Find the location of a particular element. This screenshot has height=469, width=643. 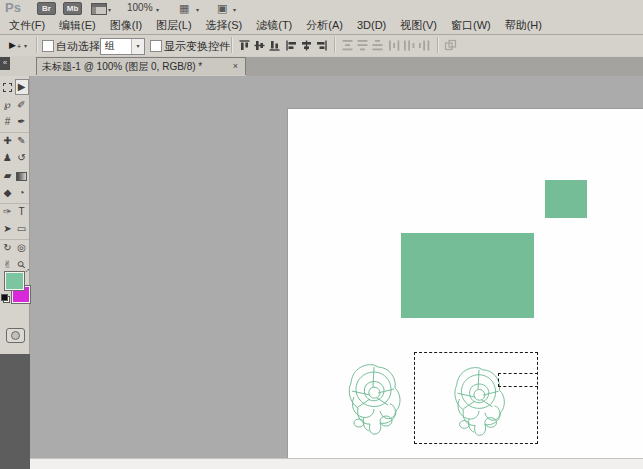

gradient-icon is located at coordinates (22, 176).